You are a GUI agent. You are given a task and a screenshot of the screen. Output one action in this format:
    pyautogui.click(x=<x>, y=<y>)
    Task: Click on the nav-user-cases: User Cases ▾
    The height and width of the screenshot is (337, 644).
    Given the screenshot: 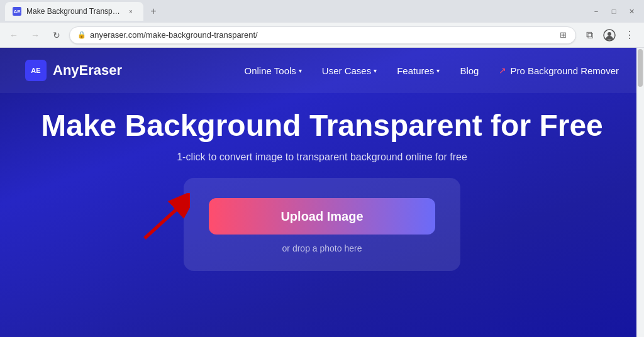 What is the action you would take?
    pyautogui.click(x=350, y=70)
    